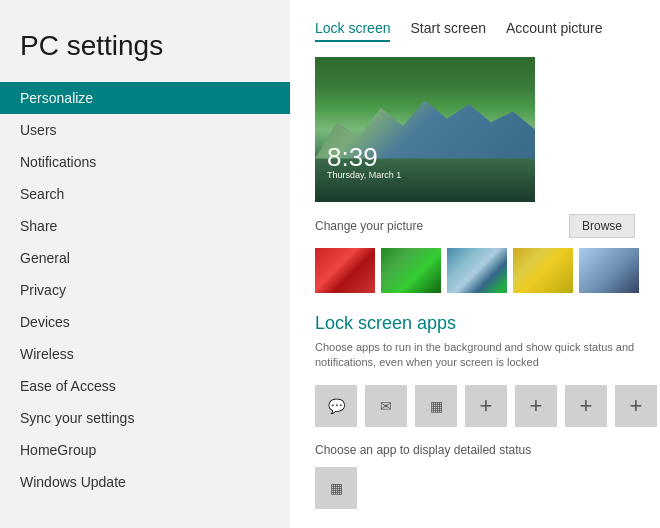 Image resolution: width=660 pixels, height=528 pixels. I want to click on add-icon-4: +, so click(636, 406).